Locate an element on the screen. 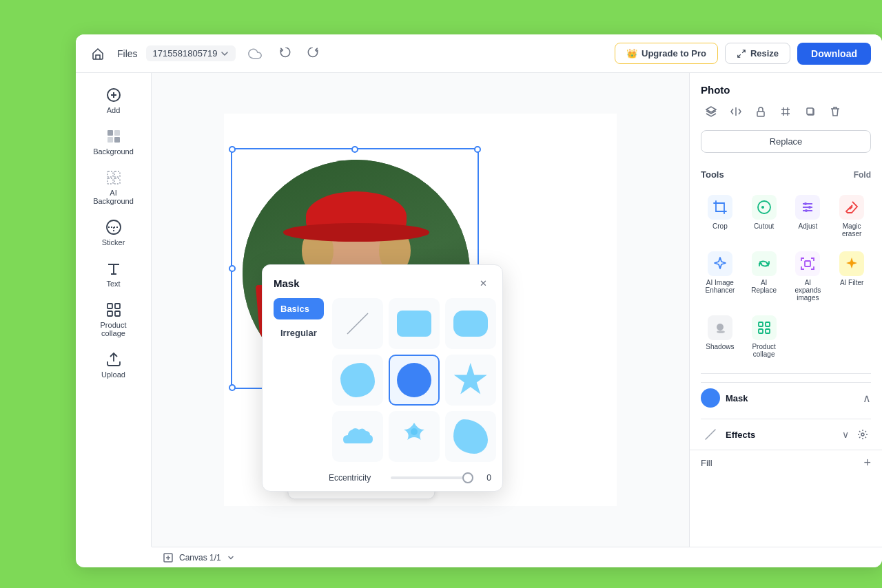 The width and height of the screenshot is (882, 588). handle-tr is located at coordinates (478, 149).